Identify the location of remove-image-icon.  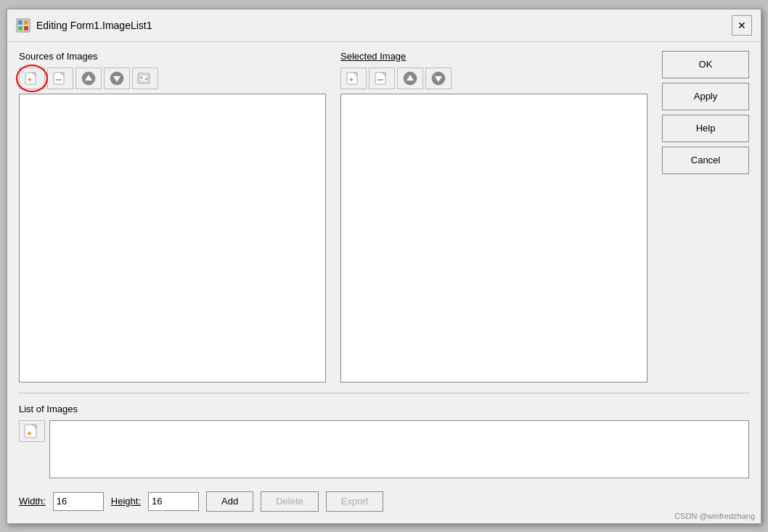
(60, 78).